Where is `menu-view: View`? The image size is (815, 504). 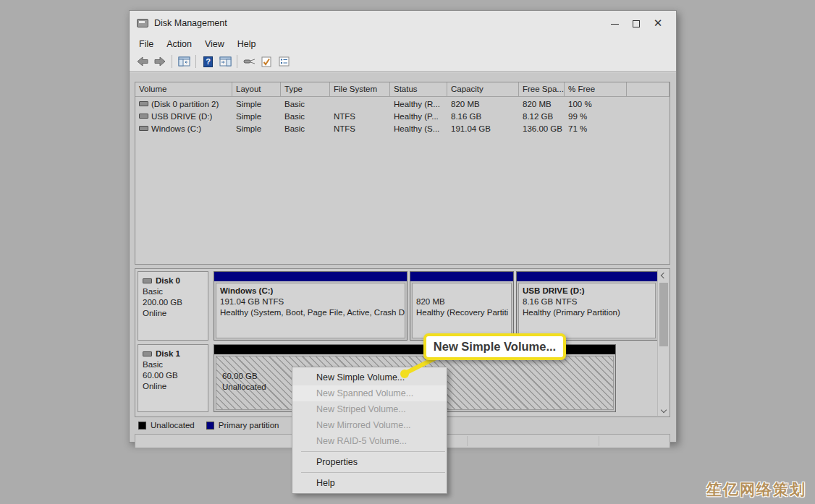
menu-view: View is located at coordinates (214, 44).